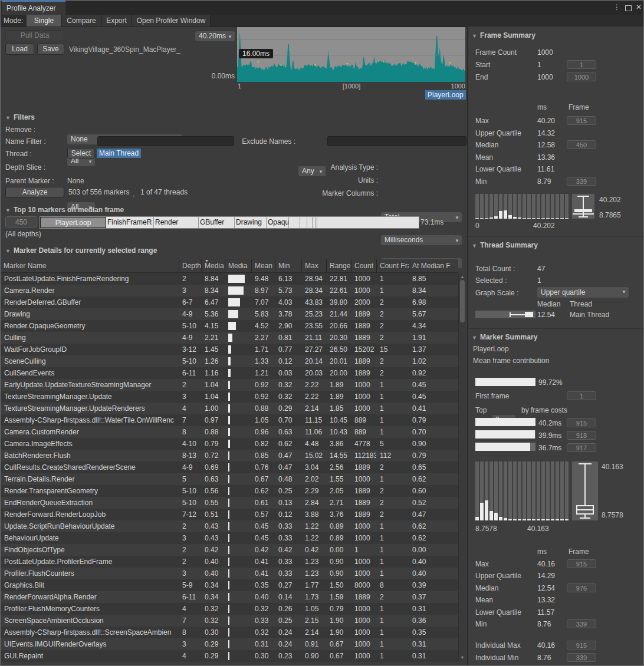 The height and width of the screenshot is (666, 644). Describe the element at coordinates (171, 21) in the screenshot. I see `open-profiler-window-button: Open Profiler Window` at that location.